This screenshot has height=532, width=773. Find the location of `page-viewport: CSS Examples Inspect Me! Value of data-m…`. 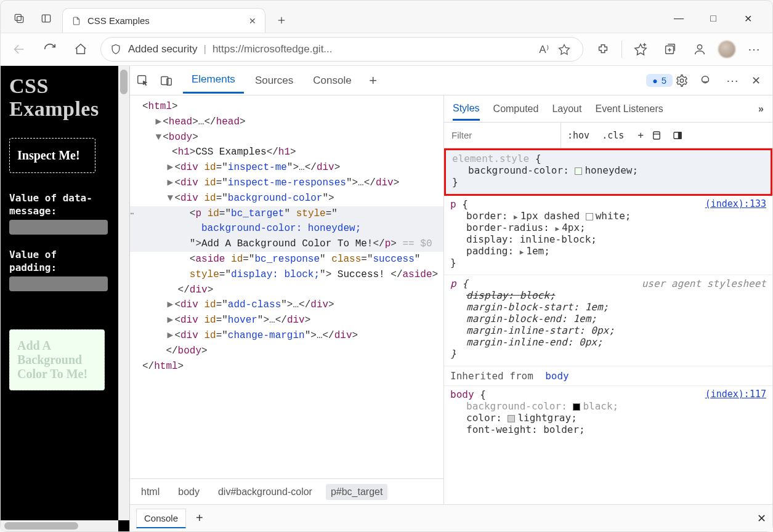

page-viewport: CSS Examples Inspect Me! Value of data-m… is located at coordinates (65, 299).